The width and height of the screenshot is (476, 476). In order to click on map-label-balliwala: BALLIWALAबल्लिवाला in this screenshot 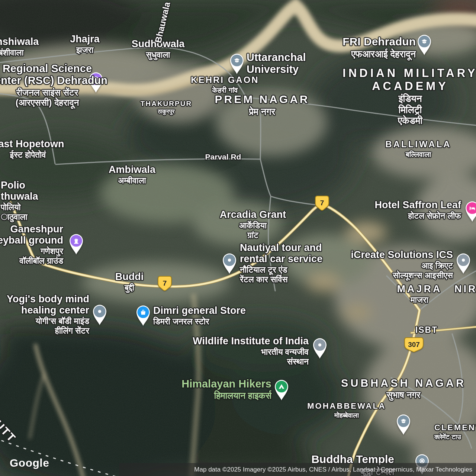, I will do `click(418, 149)`.